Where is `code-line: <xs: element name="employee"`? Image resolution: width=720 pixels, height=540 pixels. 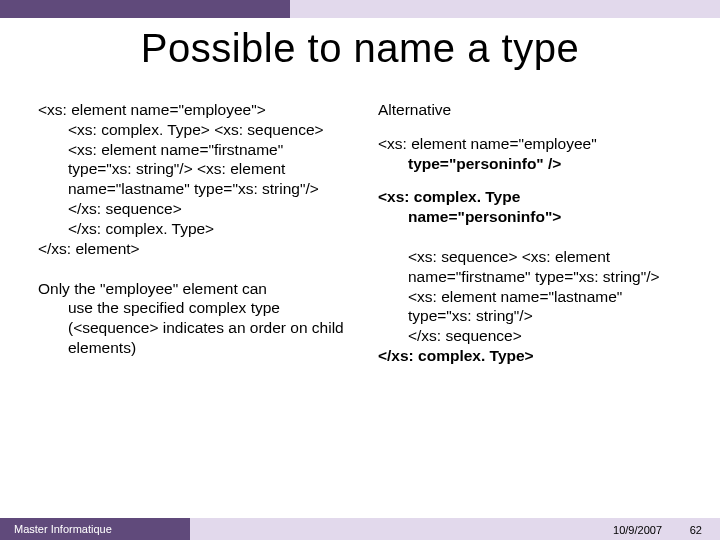
code-line: <xs: element name="employee" is located at coordinates (488, 144).